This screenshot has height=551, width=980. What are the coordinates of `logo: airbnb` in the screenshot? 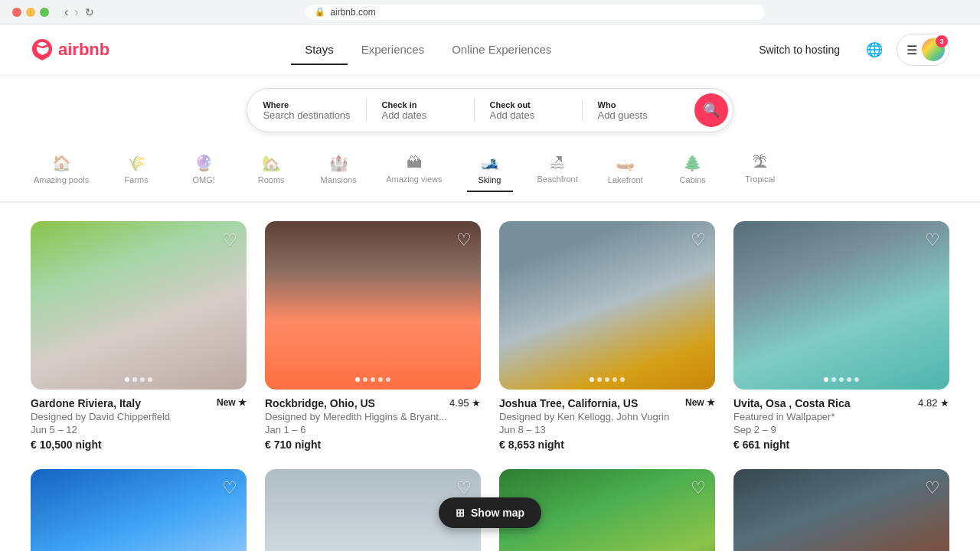 It's located at (70, 50).